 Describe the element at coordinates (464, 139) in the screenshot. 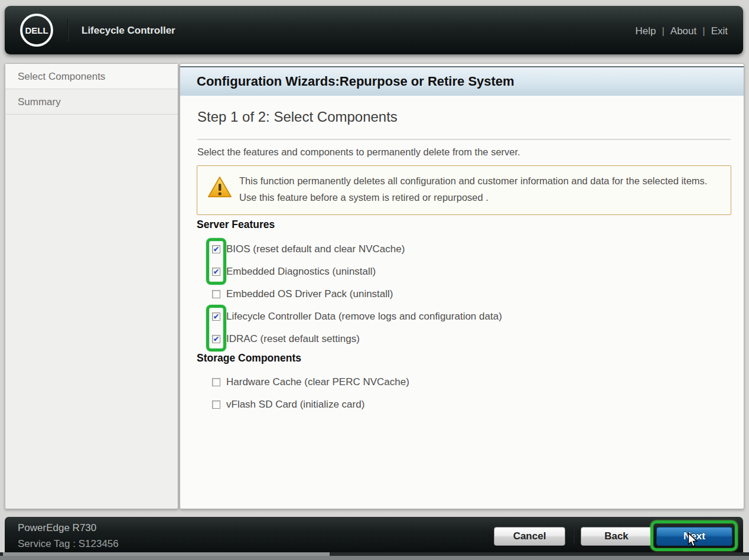

I see `divider` at that location.